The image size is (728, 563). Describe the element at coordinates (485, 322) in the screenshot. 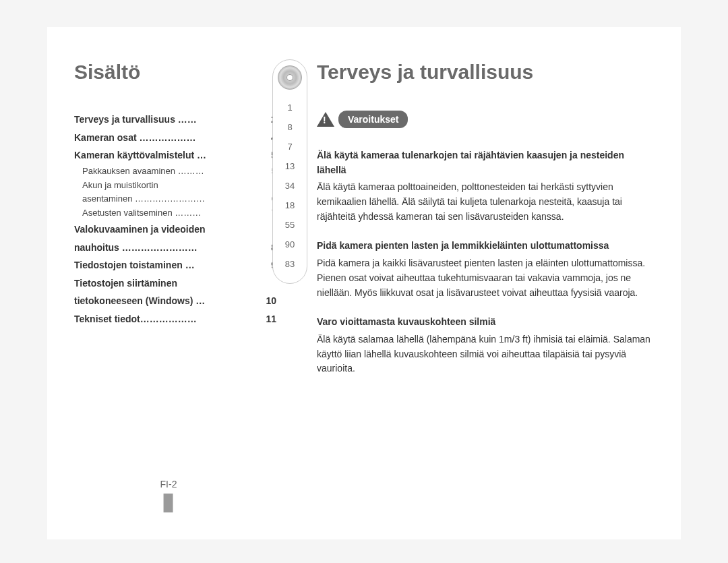

I see `warning-heading: Varo vioittamasta kuvauskohteen silmiä` at that location.